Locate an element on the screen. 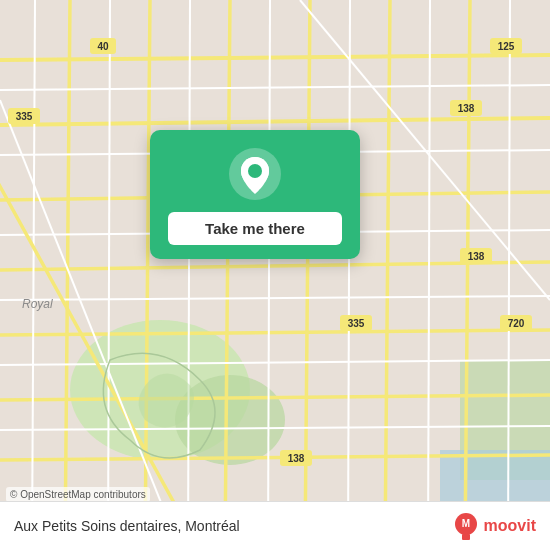  moovit-logo: M moovit is located at coordinates (494, 526).